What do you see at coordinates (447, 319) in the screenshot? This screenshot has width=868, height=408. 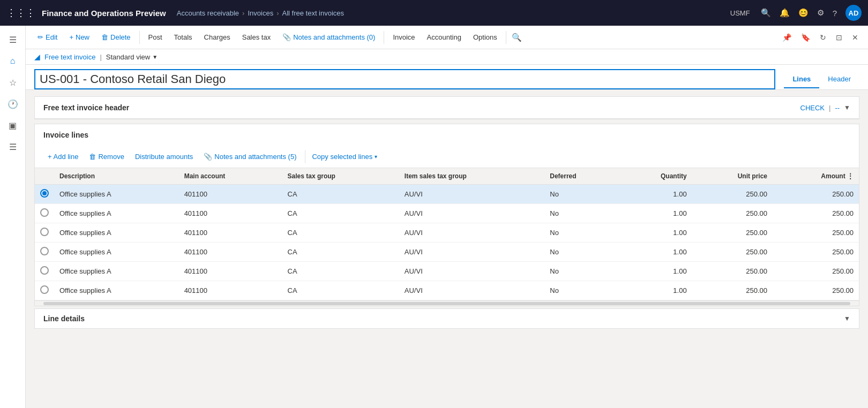 I see `line-details-header: Line details ▼` at bounding box center [447, 319].